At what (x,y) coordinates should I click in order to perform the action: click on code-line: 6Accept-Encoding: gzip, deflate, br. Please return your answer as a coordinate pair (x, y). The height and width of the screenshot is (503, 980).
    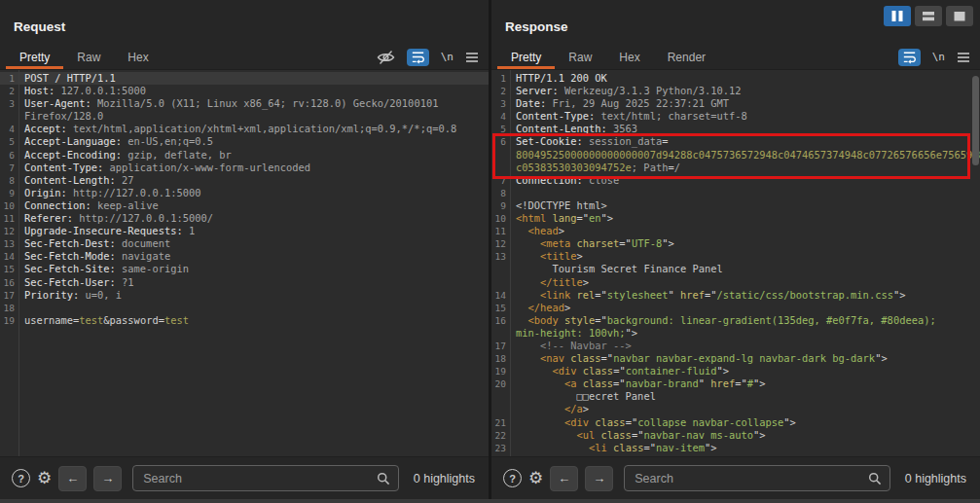
    Looking at the image, I should click on (244, 156).